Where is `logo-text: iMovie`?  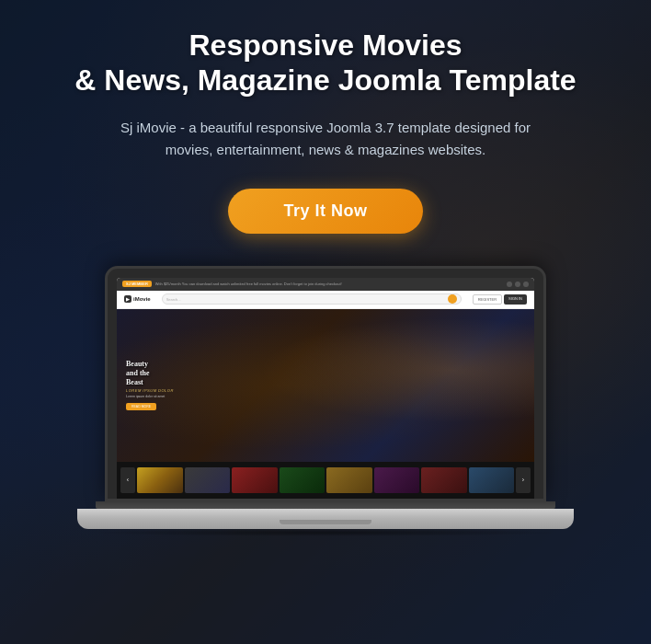
logo-text: iMovie is located at coordinates (142, 299).